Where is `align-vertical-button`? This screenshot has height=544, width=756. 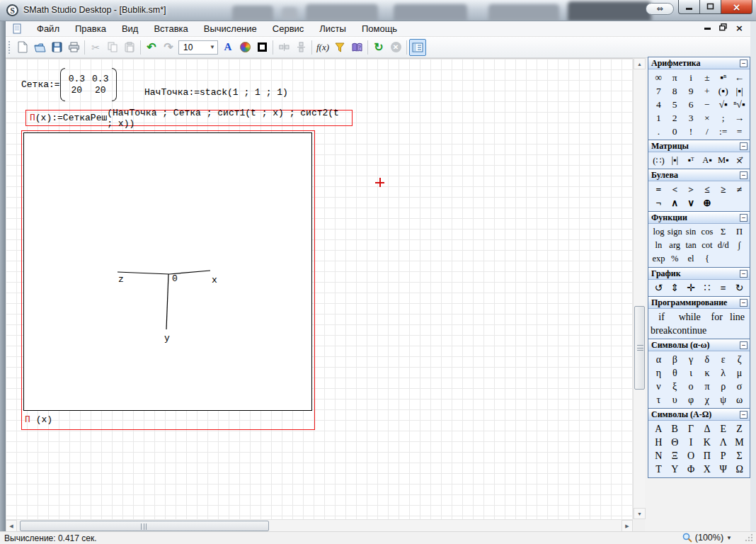
align-vertical-button is located at coordinates (301, 47).